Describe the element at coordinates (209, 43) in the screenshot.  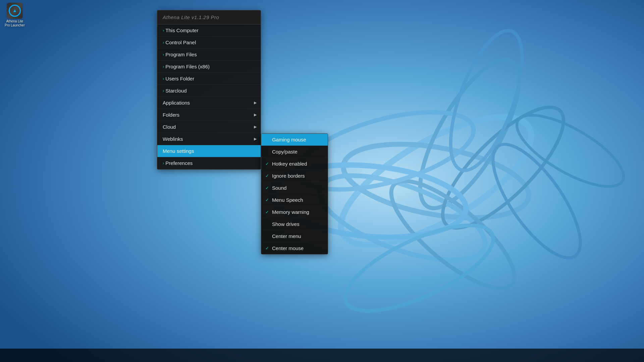
I see `menu-item-control-panel: ›Control Panel` at that location.